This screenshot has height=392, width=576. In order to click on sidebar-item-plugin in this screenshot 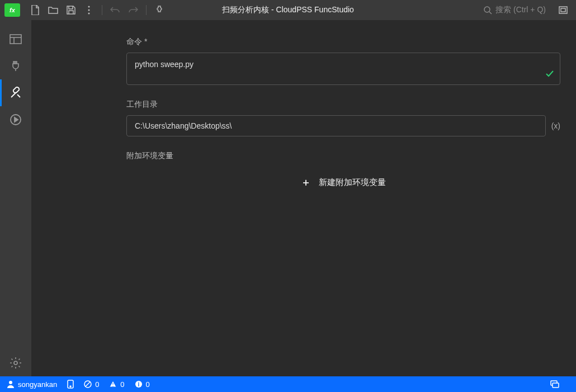, I will do `click(16, 66)`.